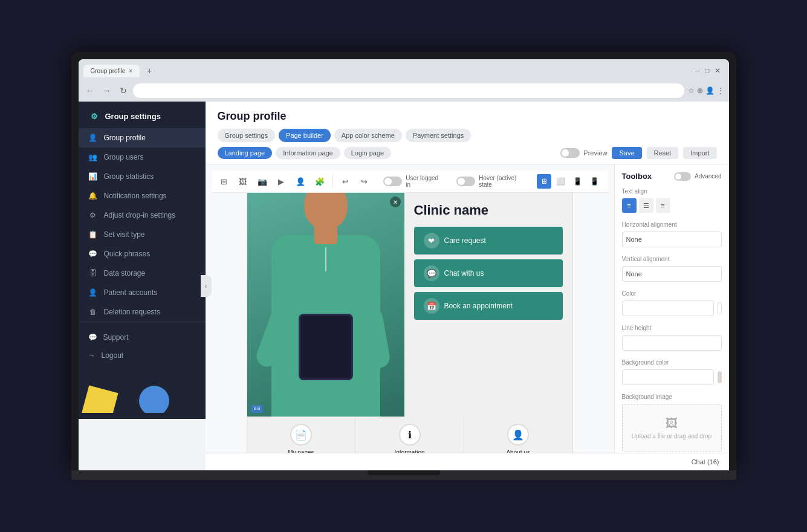  I want to click on sidebar-item-adjust-dropin: ⚙ Adjust drop-in settings, so click(142, 215).